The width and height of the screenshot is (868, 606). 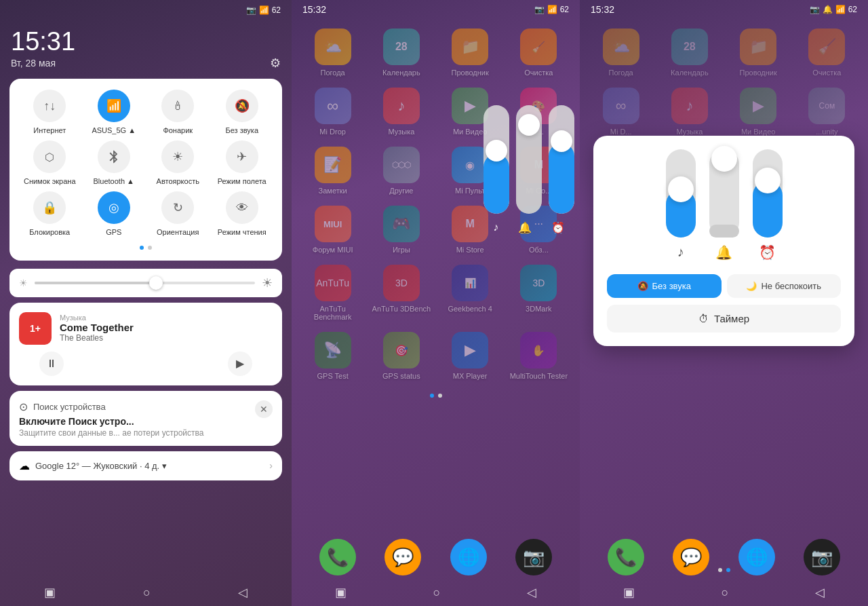 What do you see at coordinates (243, 113) in the screenshot?
I see `qs-silent: 🔕 Без звука` at bounding box center [243, 113].